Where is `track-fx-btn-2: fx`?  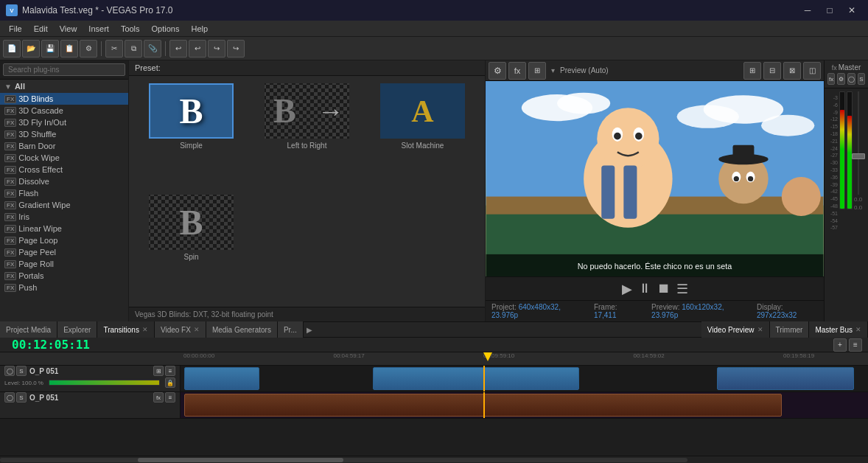 track-fx-btn-2: fx is located at coordinates (158, 397).